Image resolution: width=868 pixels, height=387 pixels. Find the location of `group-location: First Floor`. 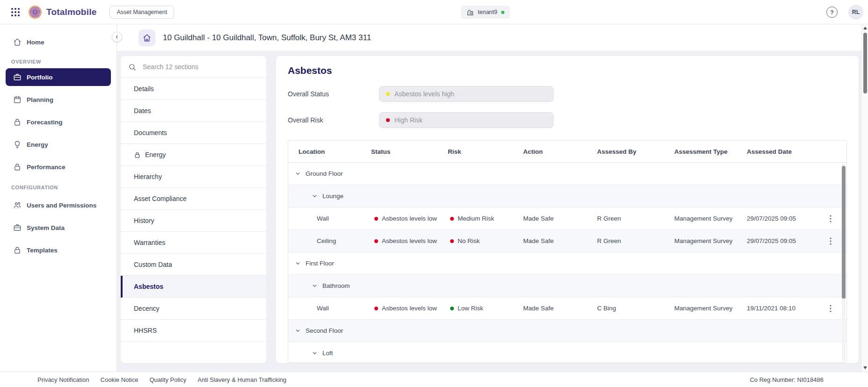

group-location: First Floor is located at coordinates (320, 264).